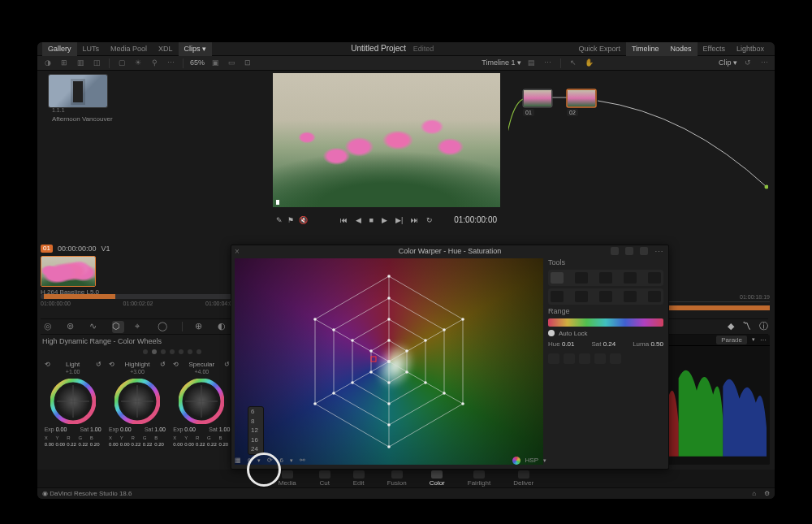 This screenshot has width=812, height=524. I want to click on warper-grid, so click(389, 362).